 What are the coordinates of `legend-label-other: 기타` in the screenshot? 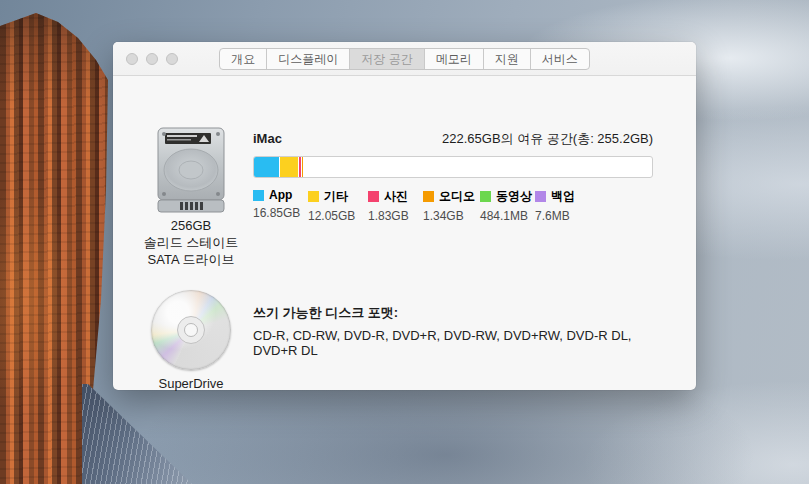 It's located at (336, 196).